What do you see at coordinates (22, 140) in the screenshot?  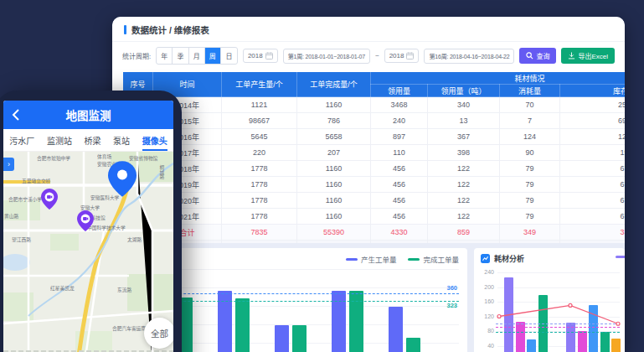 I see `phone-tab-1: 污水厂` at bounding box center [22, 140].